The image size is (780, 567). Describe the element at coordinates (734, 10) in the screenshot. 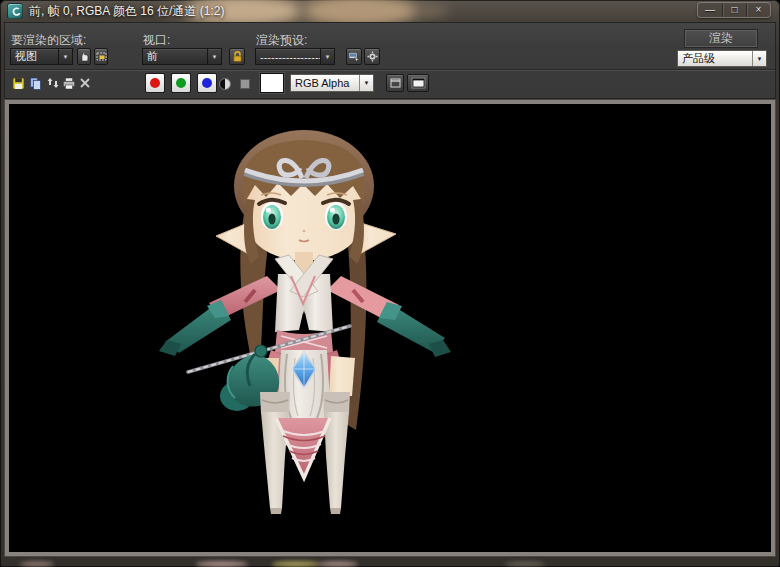

I see `maximize-button: □` at that location.